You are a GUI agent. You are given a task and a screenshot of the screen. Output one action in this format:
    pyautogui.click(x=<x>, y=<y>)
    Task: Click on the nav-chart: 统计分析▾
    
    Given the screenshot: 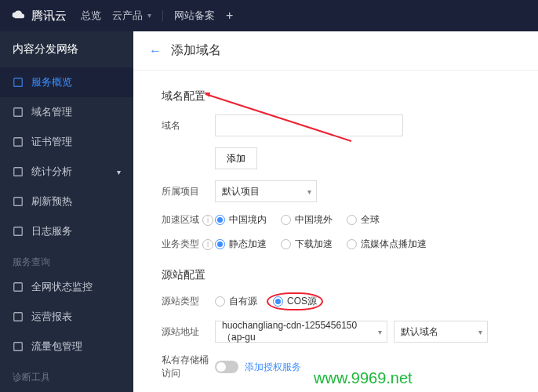 What is the action you would take?
    pyautogui.click(x=67, y=172)
    